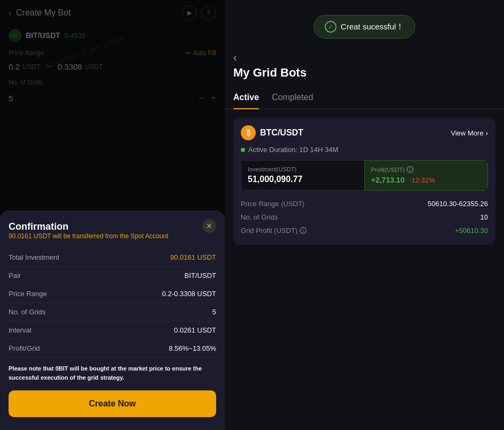 This screenshot has width=504, height=430. I want to click on bot-pair: ₿ BTC/USDT, so click(272, 133).